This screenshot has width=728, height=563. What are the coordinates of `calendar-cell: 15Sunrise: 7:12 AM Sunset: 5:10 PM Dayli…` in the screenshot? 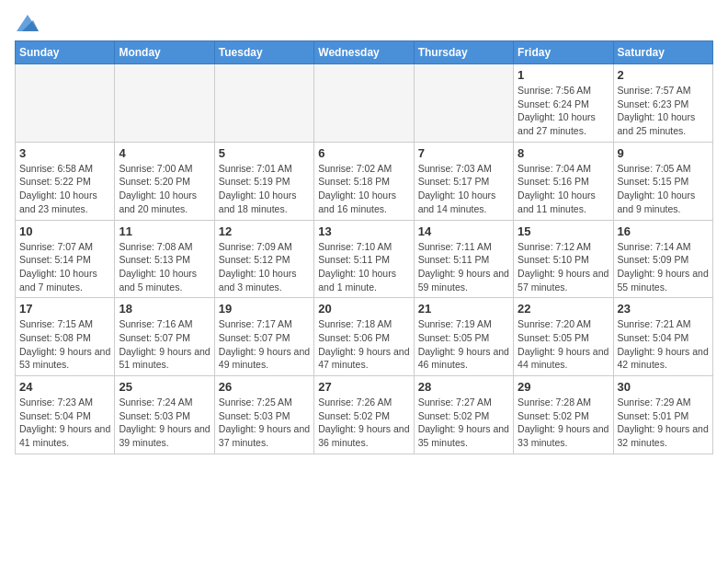 It's located at (563, 259).